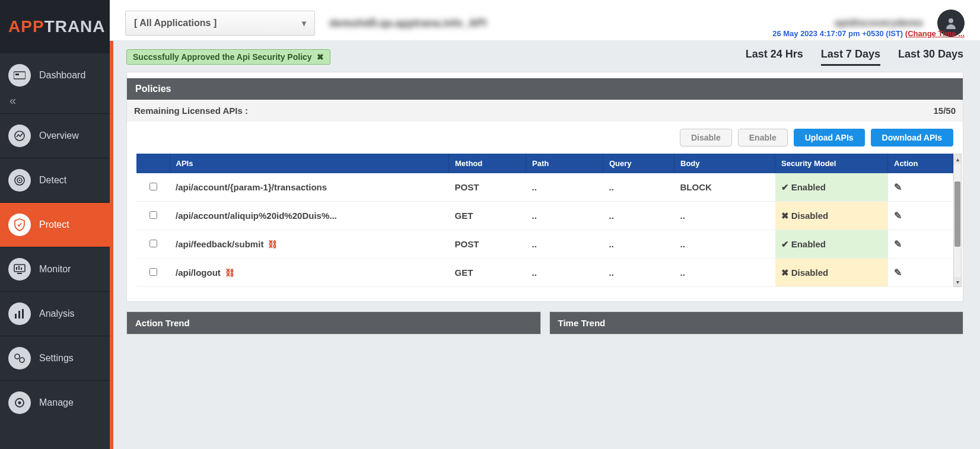  I want to click on sidebar-item-protect: Protect, so click(55, 224).